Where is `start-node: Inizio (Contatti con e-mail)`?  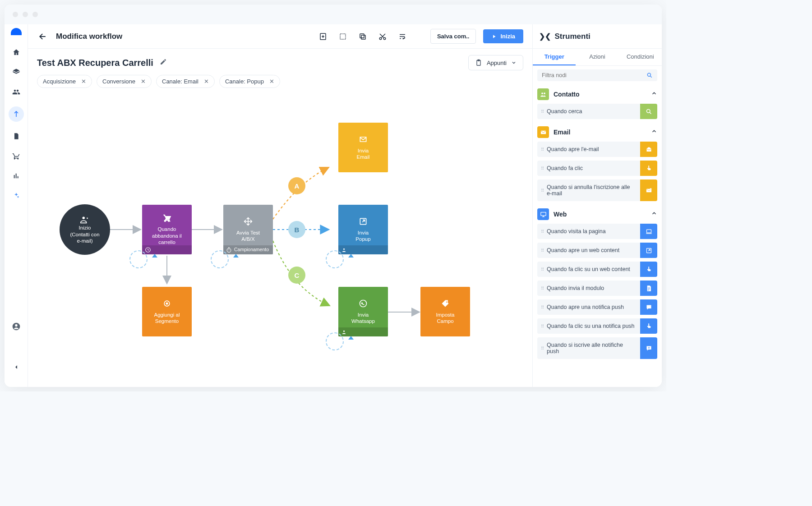 start-node: Inizio (Contatti con e-mail) is located at coordinates (85, 230).